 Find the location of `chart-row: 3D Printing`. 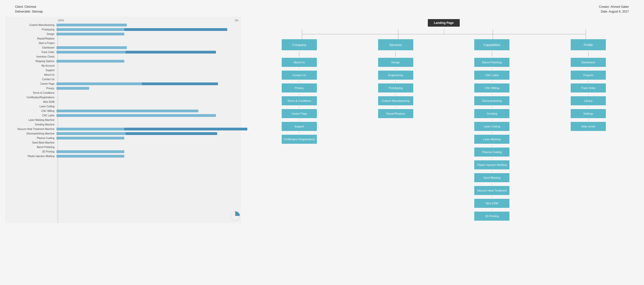

chart-row: 3D Printing is located at coordinates (123, 152).